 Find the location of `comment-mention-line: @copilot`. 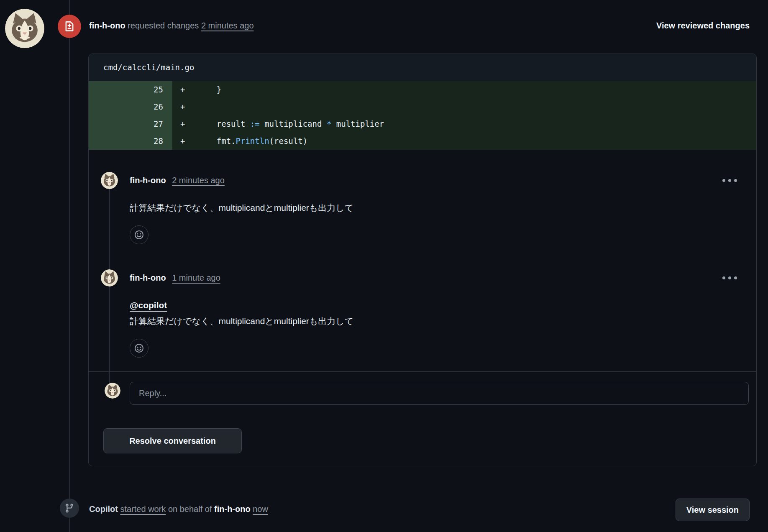

comment-mention-line: @copilot is located at coordinates (428, 305).